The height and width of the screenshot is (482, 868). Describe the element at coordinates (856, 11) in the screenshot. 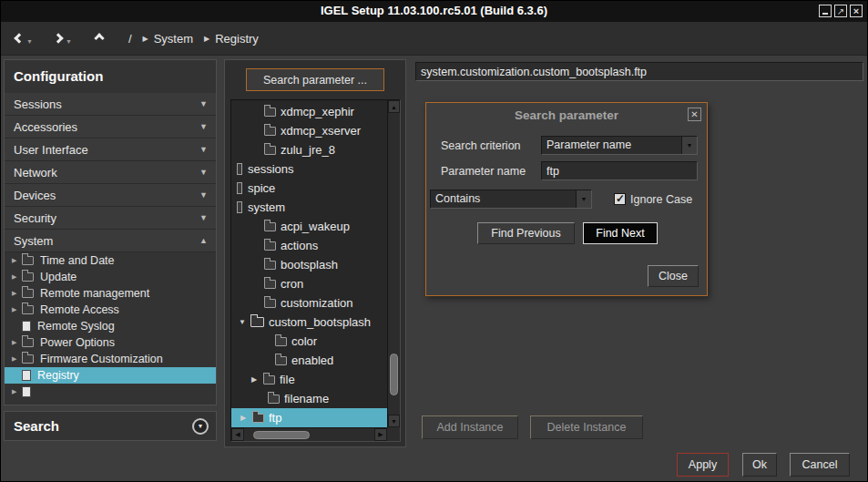

I see `close-button: ×` at that location.